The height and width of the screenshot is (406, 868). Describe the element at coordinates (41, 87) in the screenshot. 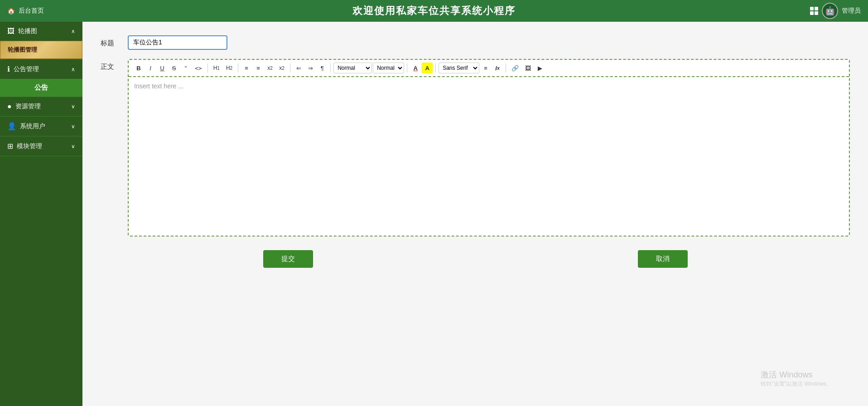

I see `announcement-sub-label: 公告` at that location.